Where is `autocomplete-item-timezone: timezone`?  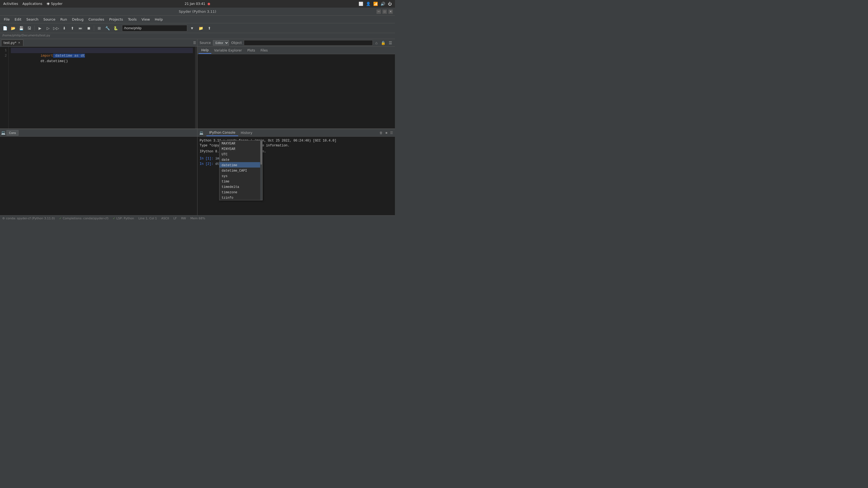
autocomplete-item-timezone: timezone is located at coordinates (241, 192).